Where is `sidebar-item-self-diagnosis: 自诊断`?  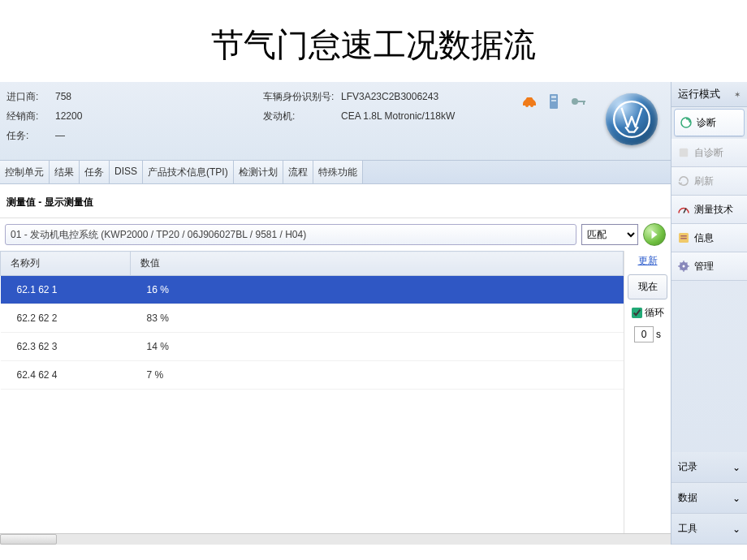 sidebar-item-self-diagnosis: 自诊断 is located at coordinates (710, 153).